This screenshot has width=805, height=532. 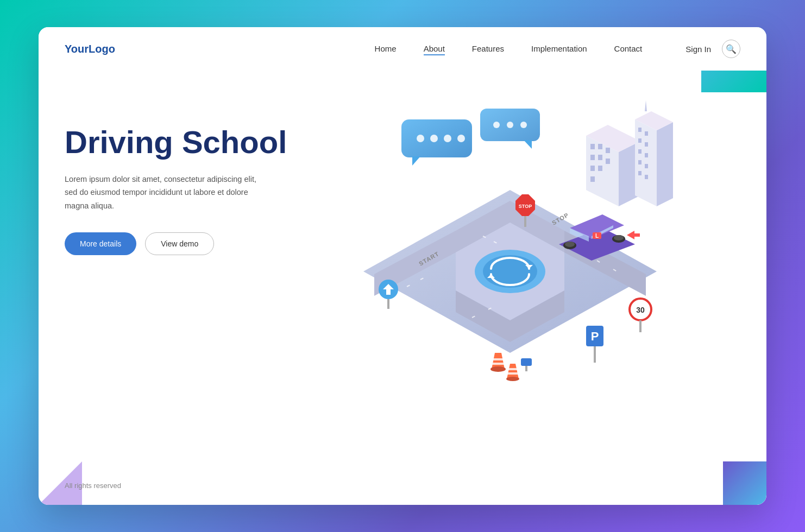 What do you see at coordinates (179, 142) in the screenshot?
I see `hero-title: Driving School` at bounding box center [179, 142].